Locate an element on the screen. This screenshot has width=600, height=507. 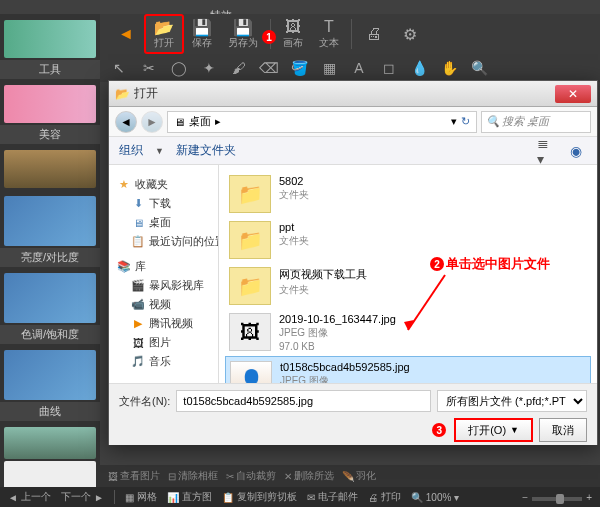
file-item-image-selected: 👤 t0158c5bcad4b592585.jpgJPEG 图像39.6 KB is located at coordinates (408, 370).